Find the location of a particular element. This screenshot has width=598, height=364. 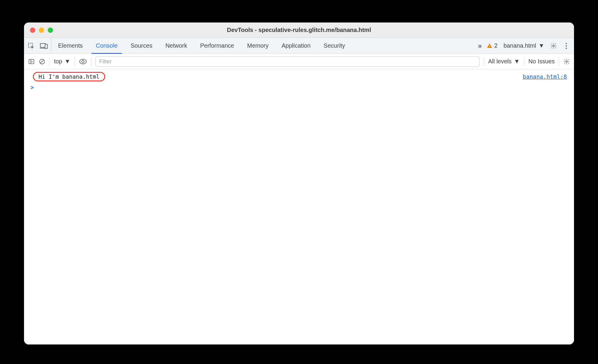

panel-tabs: Elements Console Sources Network Perform… is located at coordinates (202, 46).